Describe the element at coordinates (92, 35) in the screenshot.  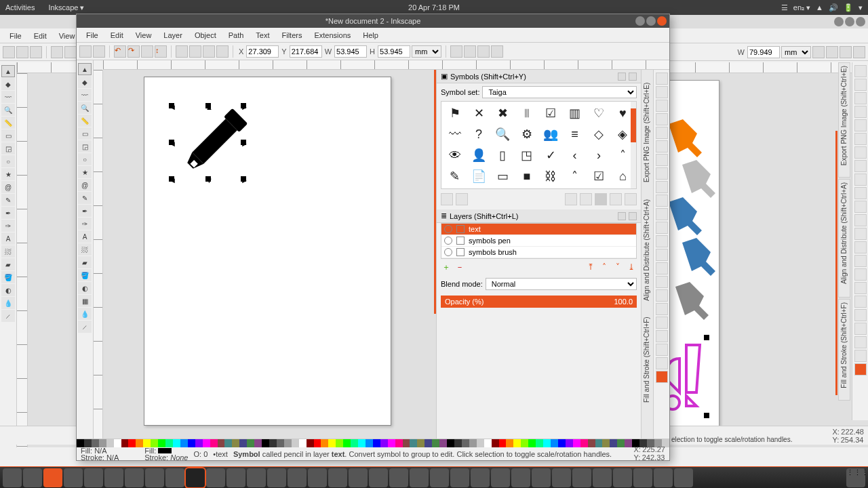
I see `menu-file: File` at that location.